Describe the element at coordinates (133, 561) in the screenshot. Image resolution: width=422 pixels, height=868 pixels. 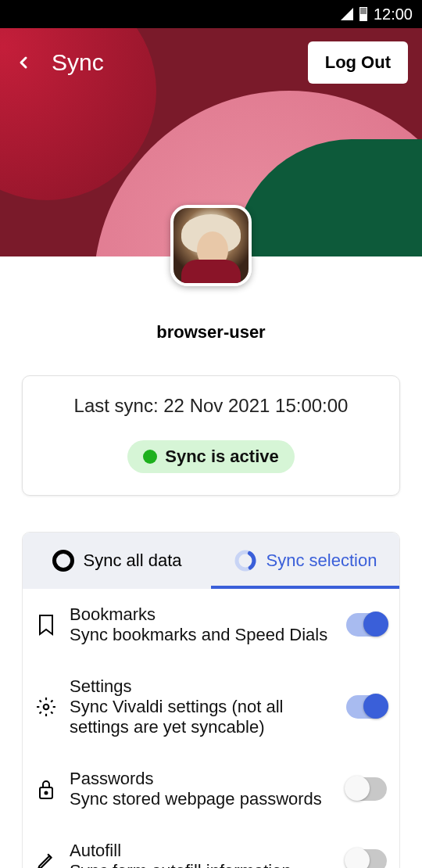
I see `tab-label: Sync all data` at that location.